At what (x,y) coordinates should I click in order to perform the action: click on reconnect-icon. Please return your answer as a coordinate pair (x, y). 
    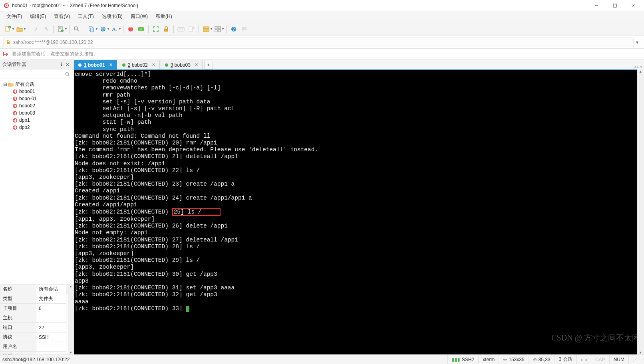
    Looking at the image, I should click on (36, 29).